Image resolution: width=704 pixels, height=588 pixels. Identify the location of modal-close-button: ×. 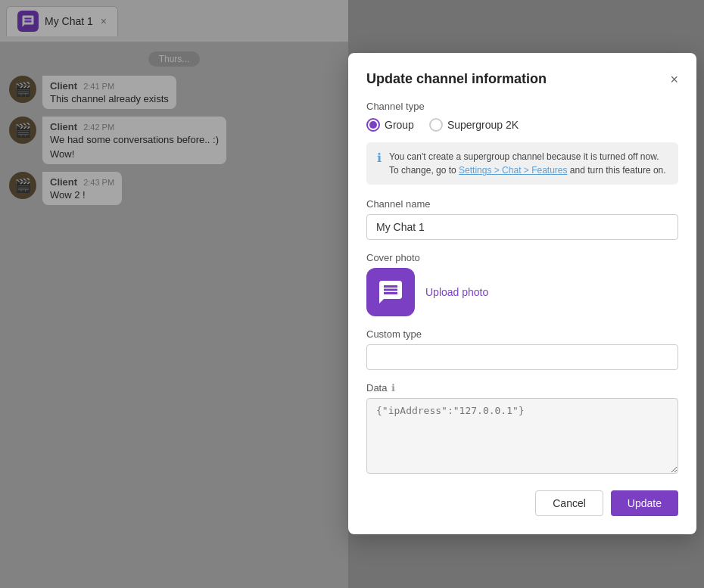
(674, 79).